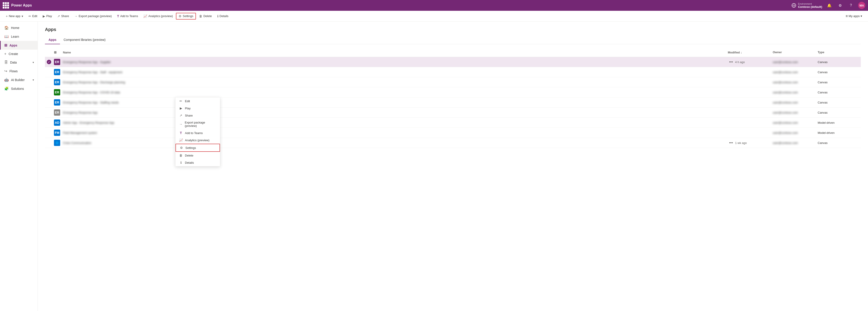 The height and width of the screenshot is (311, 868). I want to click on table-row: ER Emergency Response App user@contoso.c…, so click(453, 113).